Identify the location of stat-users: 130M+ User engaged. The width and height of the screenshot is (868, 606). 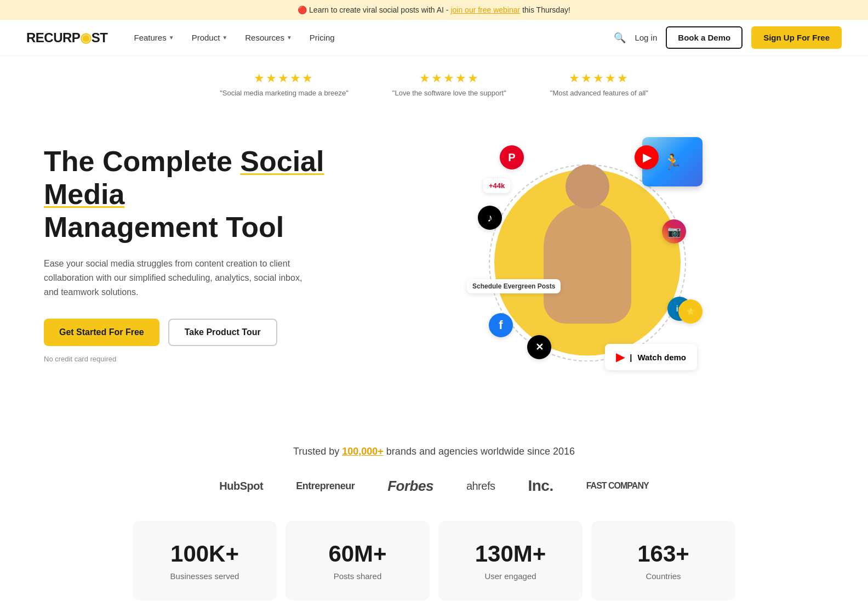
(511, 560).